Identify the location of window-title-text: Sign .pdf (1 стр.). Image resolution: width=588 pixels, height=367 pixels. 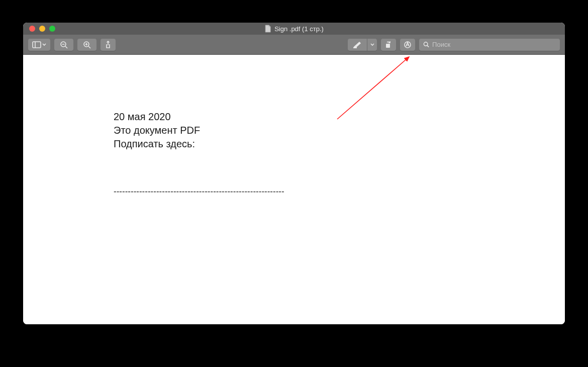
(299, 29).